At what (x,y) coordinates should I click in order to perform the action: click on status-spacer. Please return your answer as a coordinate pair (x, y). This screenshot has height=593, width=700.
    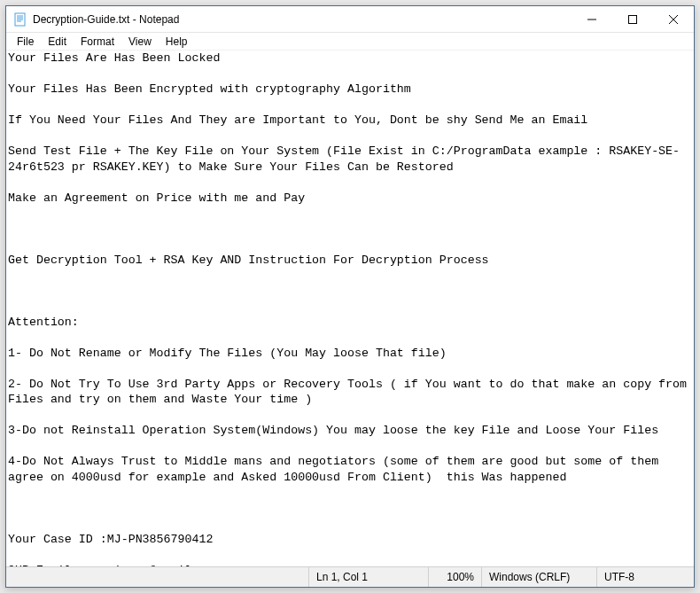
    Looking at the image, I should click on (158, 577).